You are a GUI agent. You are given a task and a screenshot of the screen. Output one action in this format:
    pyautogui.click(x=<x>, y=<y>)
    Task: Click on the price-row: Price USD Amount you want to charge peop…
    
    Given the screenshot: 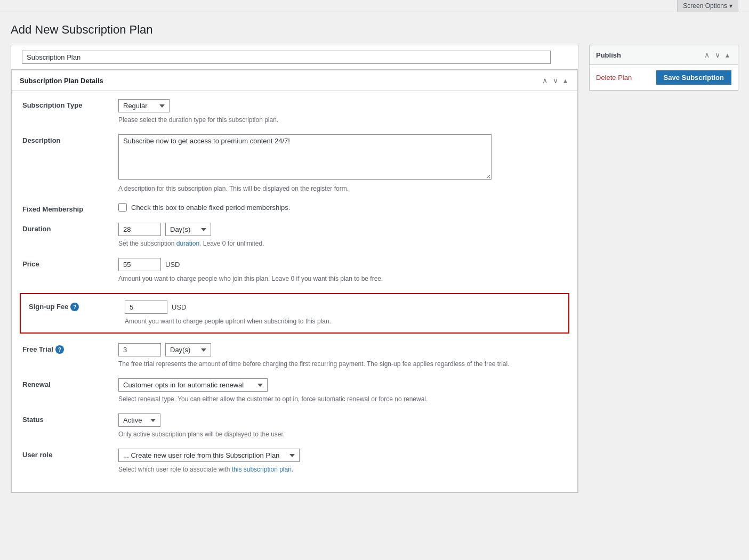 What is the action you would take?
    pyautogui.click(x=294, y=271)
    